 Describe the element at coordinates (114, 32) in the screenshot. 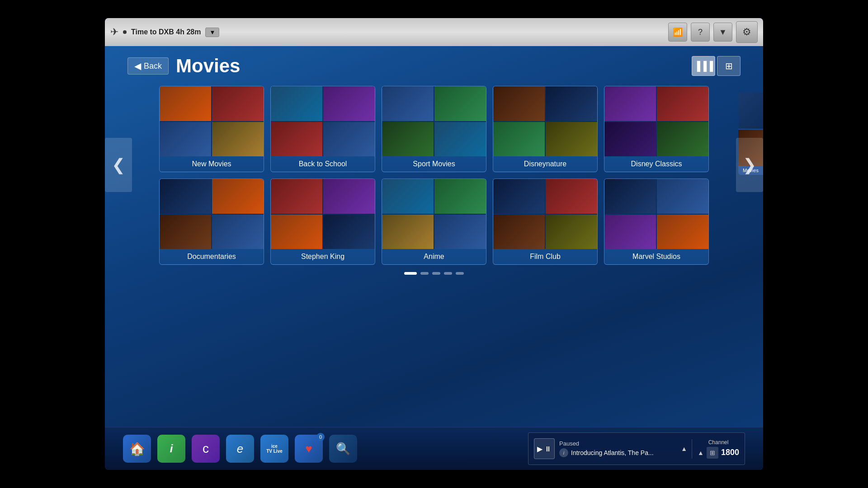

I see `plane-icon: ✈` at that location.